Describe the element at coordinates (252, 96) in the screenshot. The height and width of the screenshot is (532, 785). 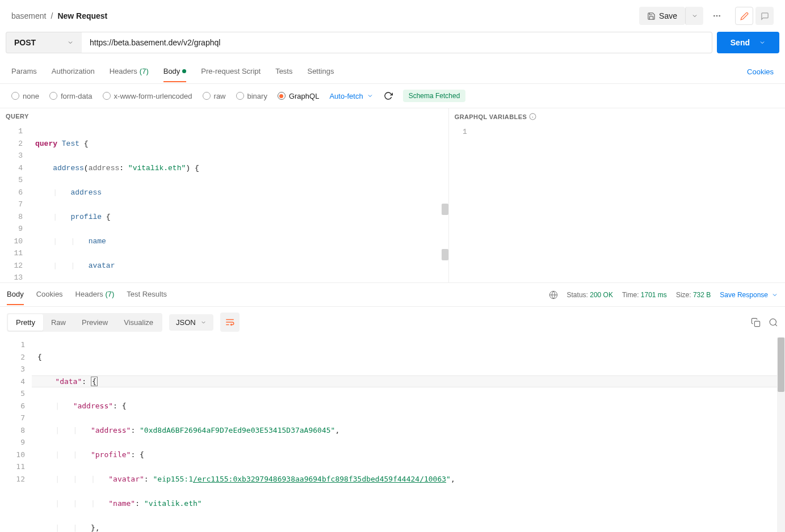
I see `body-type-binary: binary` at that location.